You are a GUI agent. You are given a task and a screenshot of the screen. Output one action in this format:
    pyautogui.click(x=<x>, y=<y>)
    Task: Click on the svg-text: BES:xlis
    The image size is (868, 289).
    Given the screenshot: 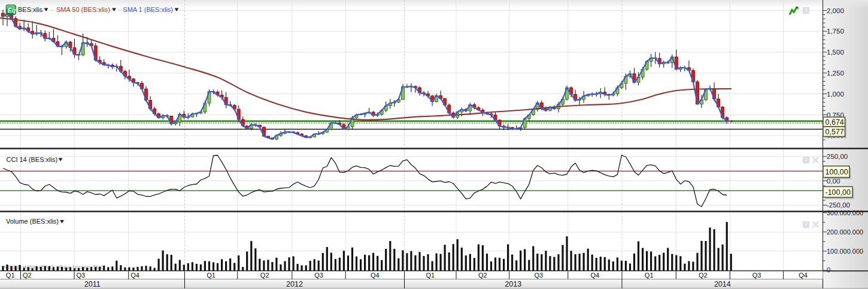 What is the action you would take?
    pyautogui.click(x=30, y=10)
    